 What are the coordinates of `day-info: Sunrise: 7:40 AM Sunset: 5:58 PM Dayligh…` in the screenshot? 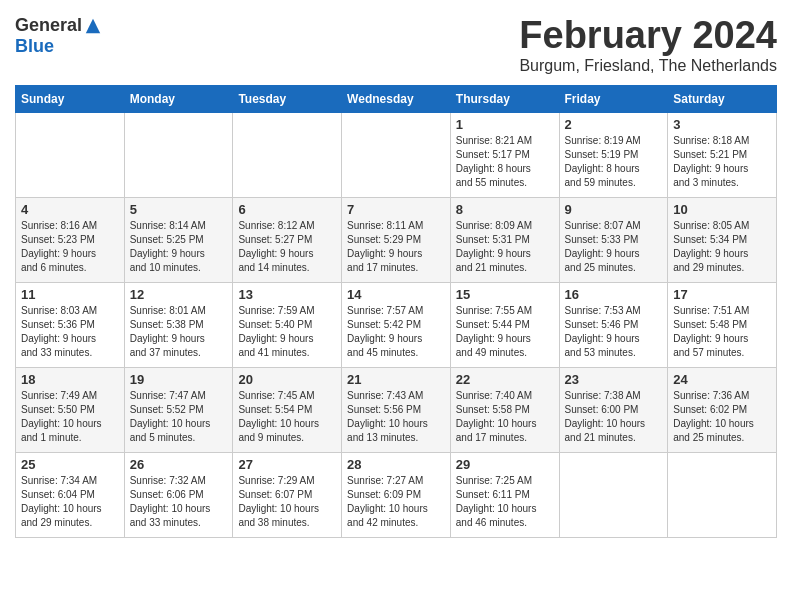 It's located at (505, 417).